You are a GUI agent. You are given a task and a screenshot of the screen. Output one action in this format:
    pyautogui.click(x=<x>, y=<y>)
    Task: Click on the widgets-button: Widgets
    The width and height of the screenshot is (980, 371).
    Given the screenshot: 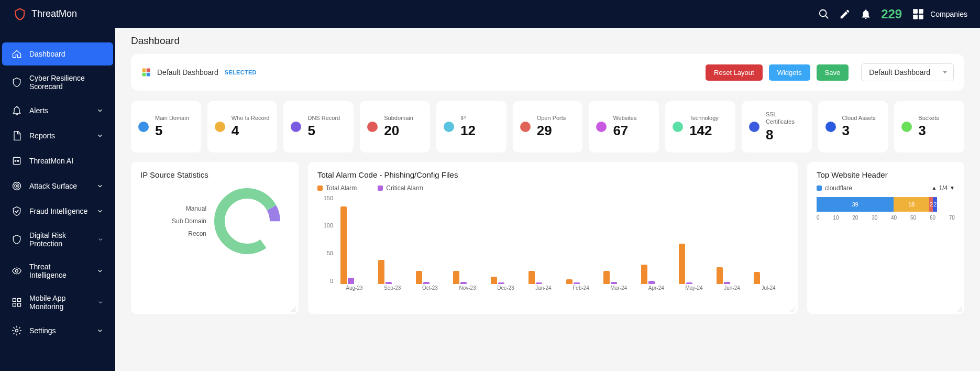 What is the action you would take?
    pyautogui.click(x=790, y=72)
    